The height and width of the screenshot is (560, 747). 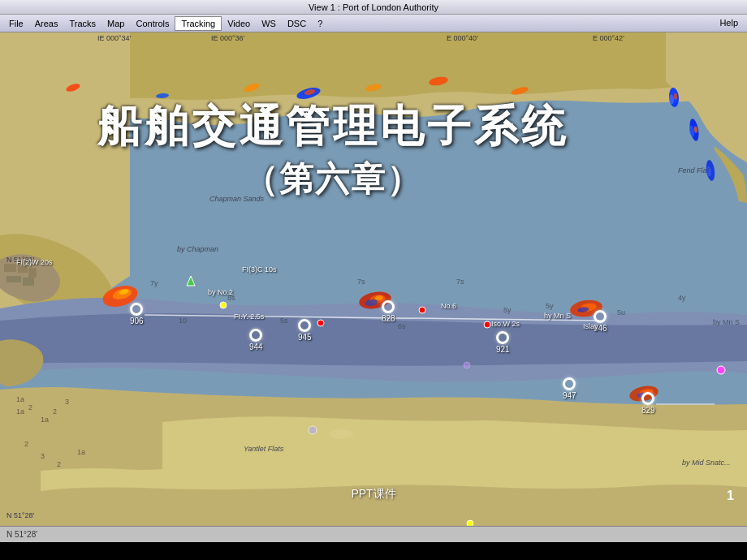 What do you see at coordinates (402, 326) in the screenshot?
I see `svg-text: 6s` at bounding box center [402, 326].